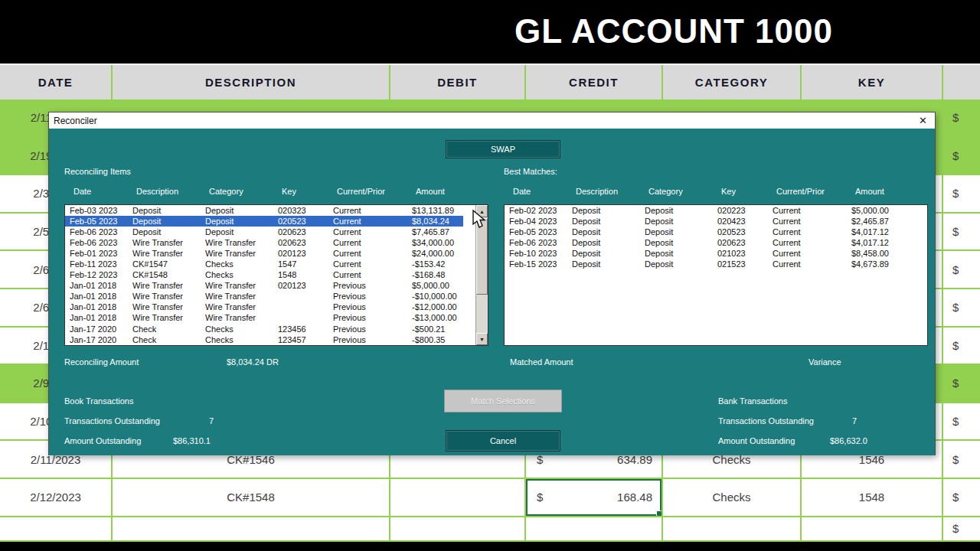 Image resolution: width=980 pixels, height=551 pixels. I want to click on mouse-cursor, so click(479, 221).